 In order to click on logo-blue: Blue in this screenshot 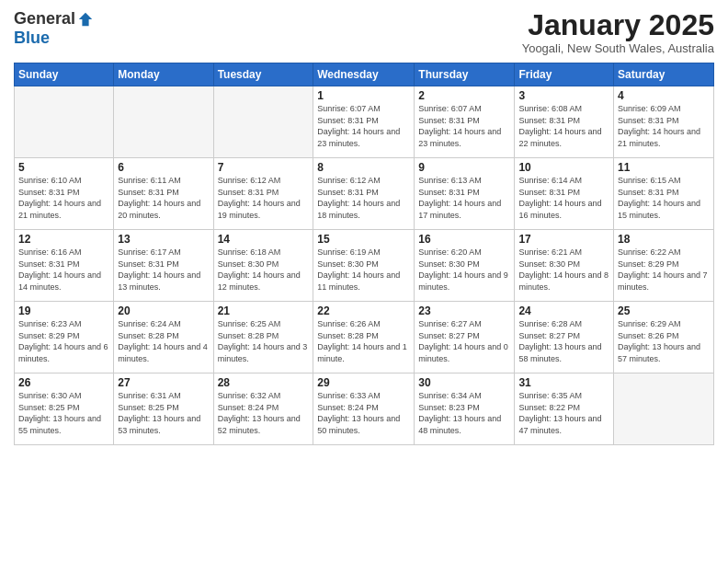, I will do `click(31, 39)`.